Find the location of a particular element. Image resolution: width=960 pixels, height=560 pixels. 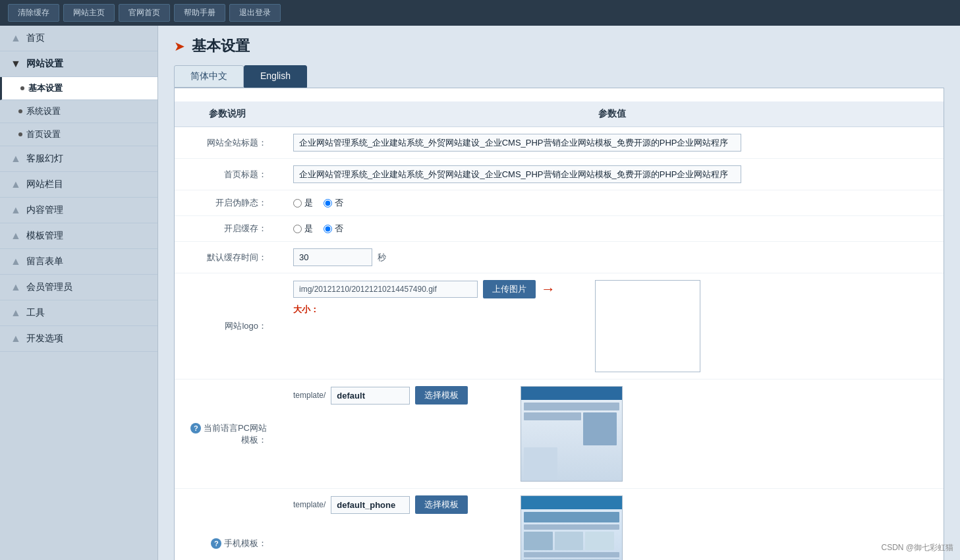

pseudo-static-no-radio is located at coordinates (328, 203).